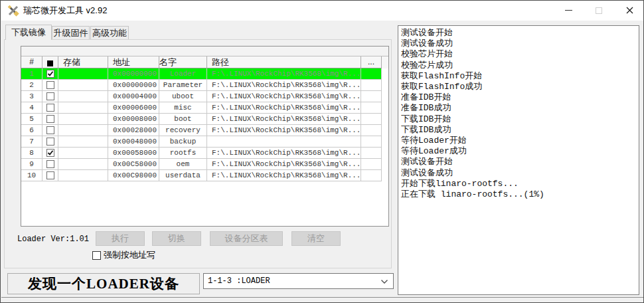 The width and height of the screenshot is (644, 303). What do you see at coordinates (323, 11) in the screenshot?
I see `title-bar: 瑞芯微开发工具 v2.92` at bounding box center [323, 11].